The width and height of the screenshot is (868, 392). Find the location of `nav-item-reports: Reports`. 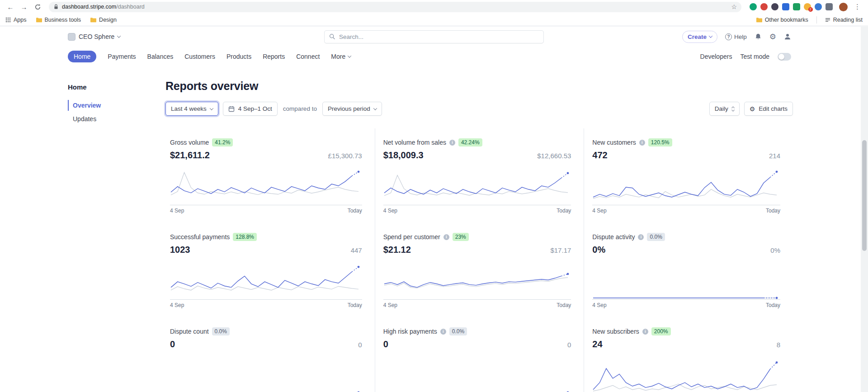

nav-item-reports: Reports is located at coordinates (274, 57).